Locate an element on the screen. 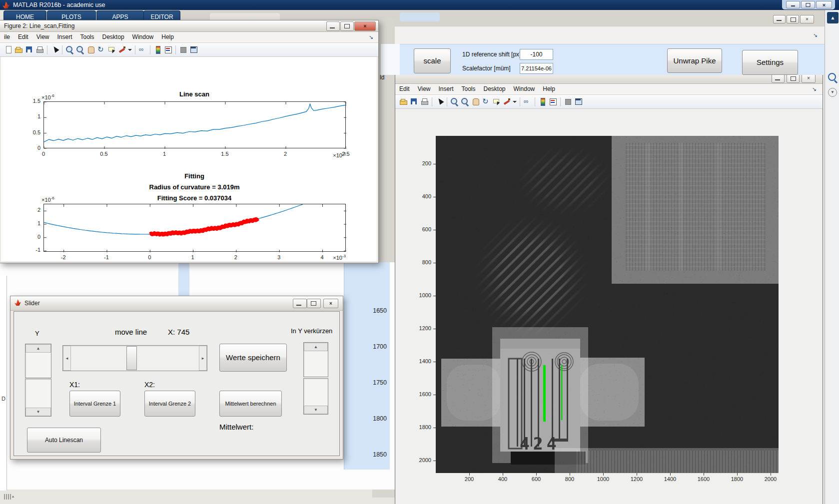  figure2-close-button: × is located at coordinates (365, 26).